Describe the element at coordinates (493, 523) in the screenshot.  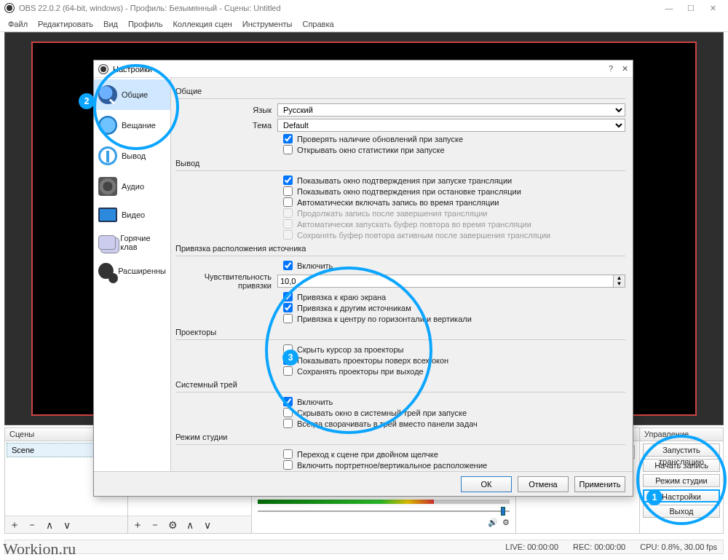
I see `speaker-icon: 🔊` at that location.